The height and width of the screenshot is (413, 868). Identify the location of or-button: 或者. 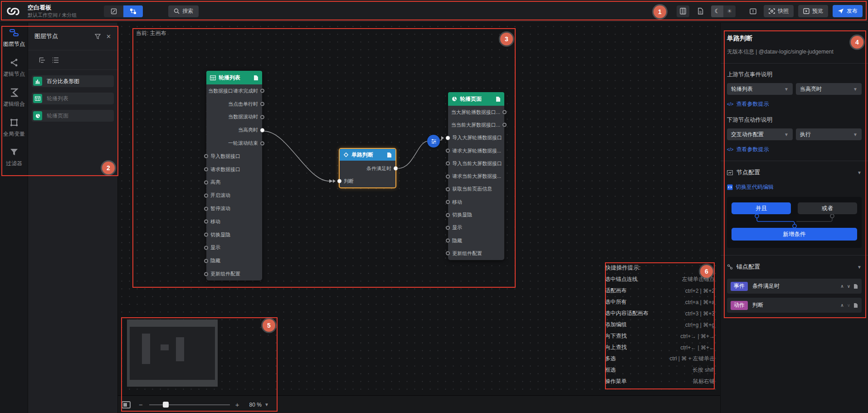
(827, 208).